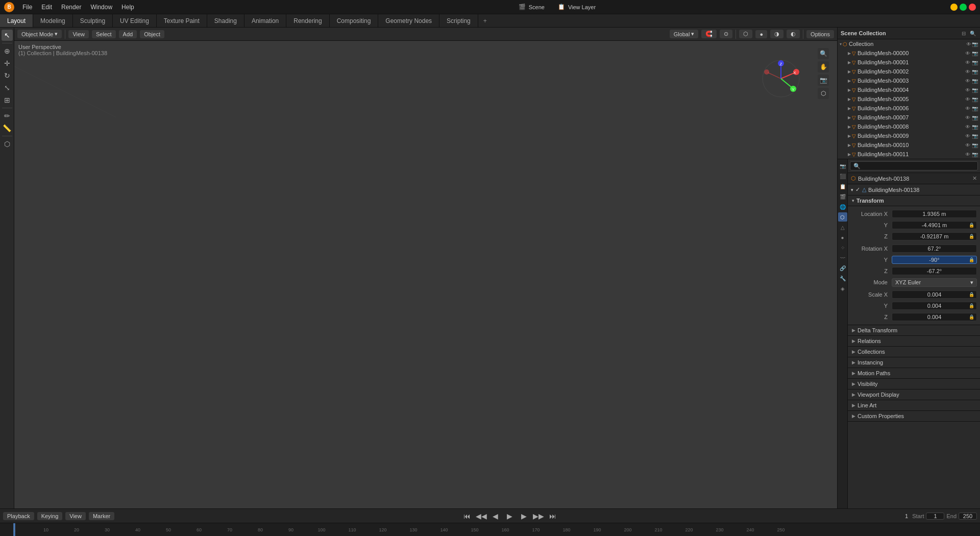  I want to click on outliner-item-10: ▶ ▽ BuildingMesh-00010 👁 📷, so click(909, 145).